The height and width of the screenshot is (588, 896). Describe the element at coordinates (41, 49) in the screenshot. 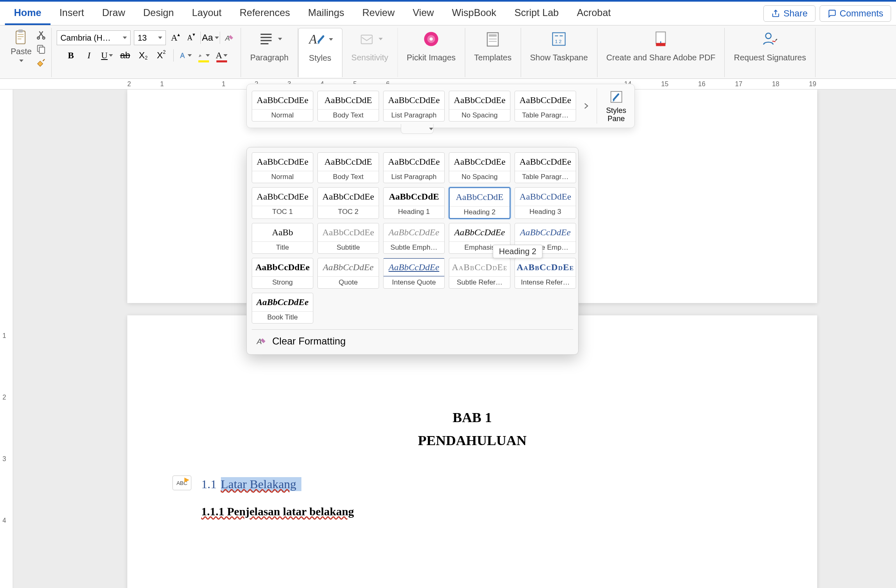

I see `copy-icon` at that location.